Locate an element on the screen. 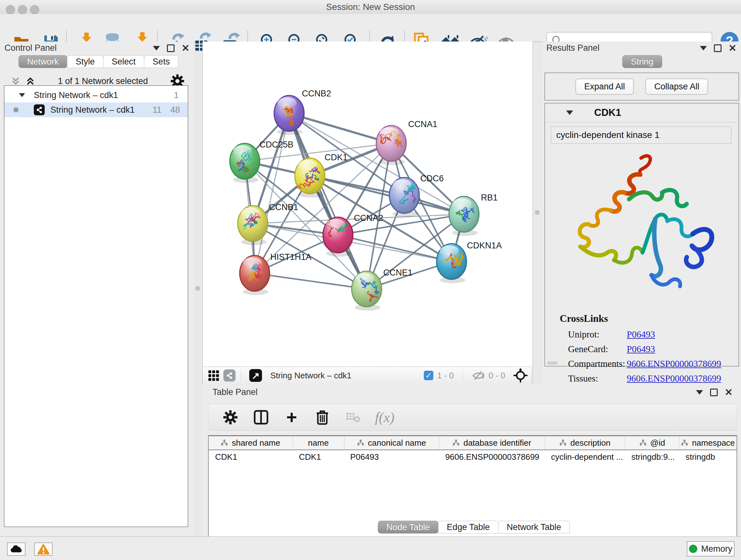  table-options-gear-icon is located at coordinates (230, 417).